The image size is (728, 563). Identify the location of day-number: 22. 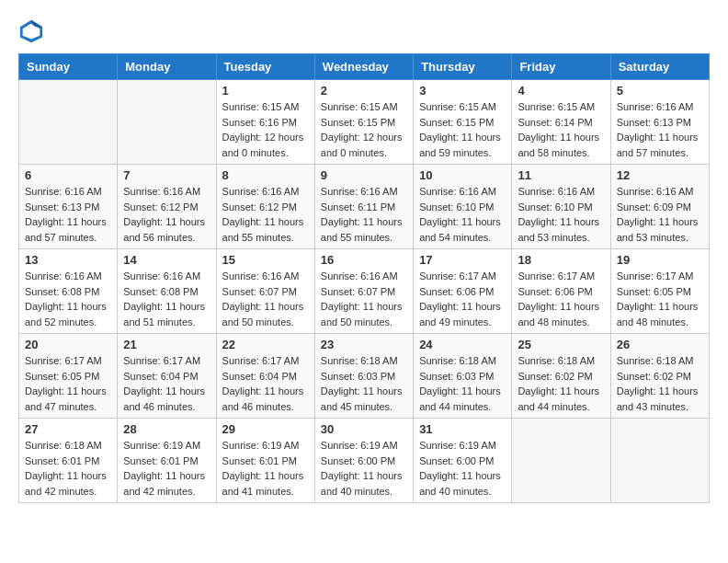
(266, 344).